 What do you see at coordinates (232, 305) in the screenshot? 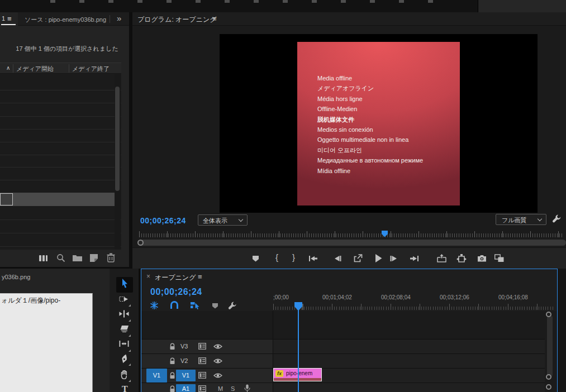
I see `timeline-settings-wrench-icon` at bounding box center [232, 305].